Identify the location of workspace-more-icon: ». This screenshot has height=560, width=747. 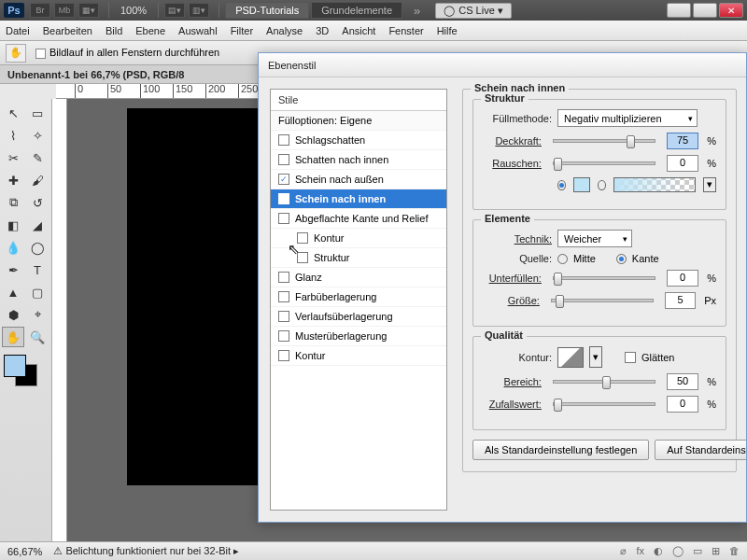
(416, 11).